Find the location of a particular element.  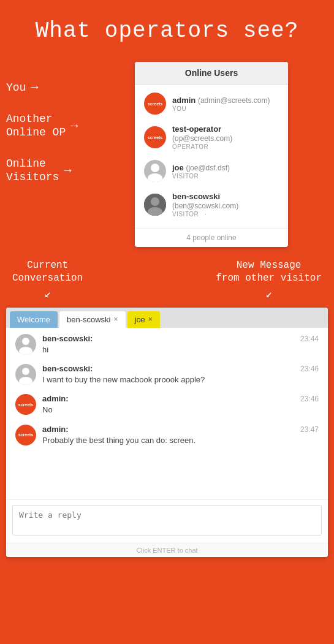

msg-content-2: ben-scowski: 23:46 I want to buy the new… is located at coordinates (180, 375).